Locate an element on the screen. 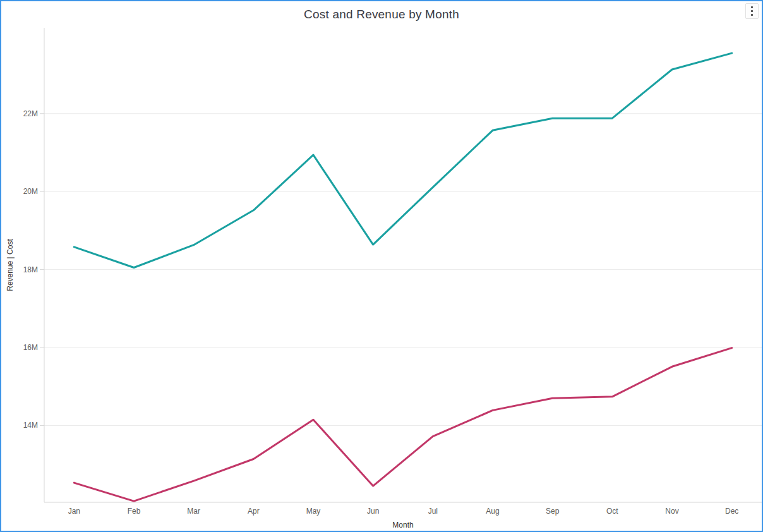 The width and height of the screenshot is (763, 532). x-tick-label: Jun is located at coordinates (373, 511).